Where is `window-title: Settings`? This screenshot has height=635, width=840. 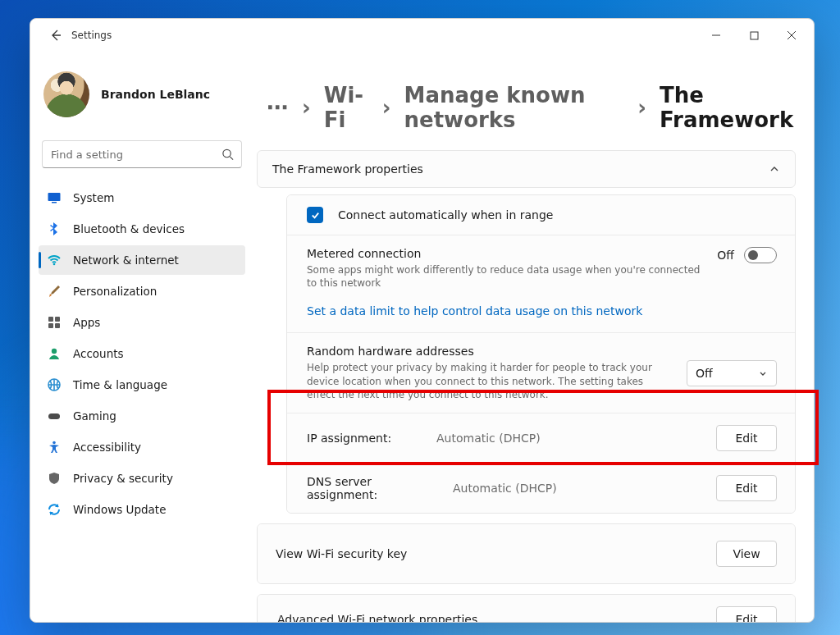 window-title: Settings is located at coordinates (92, 35).